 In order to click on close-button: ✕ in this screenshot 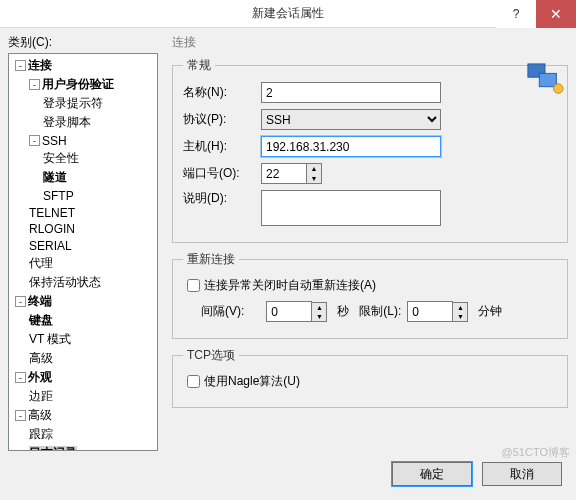, I will do `click(556, 14)`.